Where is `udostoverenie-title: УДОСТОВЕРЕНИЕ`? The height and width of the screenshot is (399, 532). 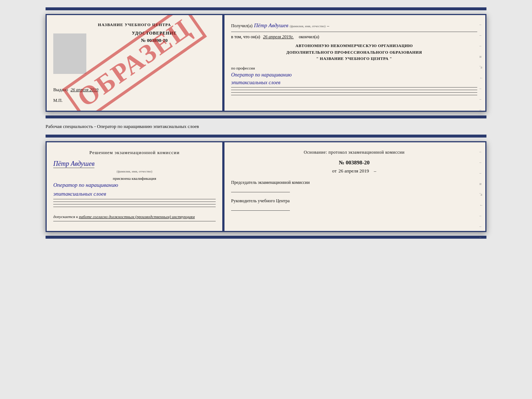 udostoverenie-title: УДОСТОВЕРЕНИЕ is located at coordinates (154, 33).